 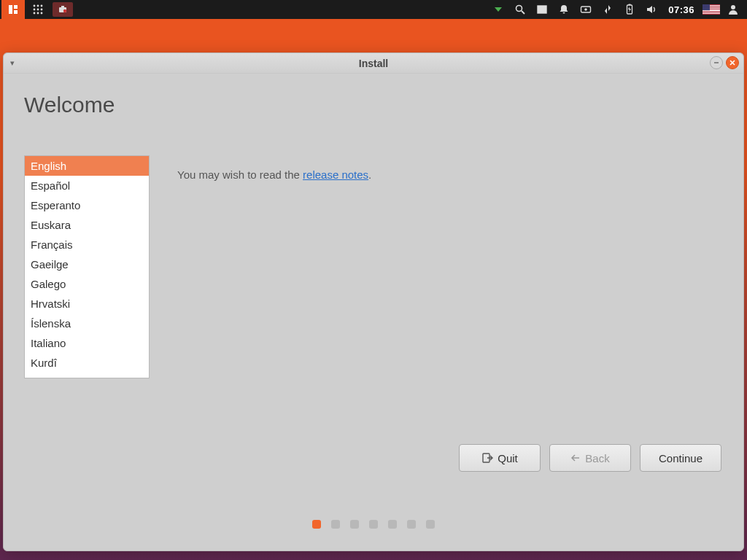 I want to click on screenshot-tool-icon, so click(x=63, y=9).